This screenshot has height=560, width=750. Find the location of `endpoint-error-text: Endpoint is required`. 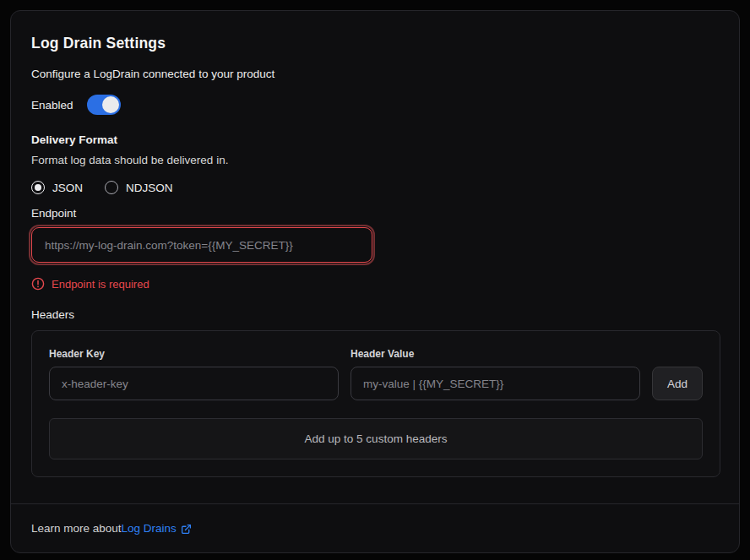

endpoint-error-text: Endpoint is required is located at coordinates (101, 284).